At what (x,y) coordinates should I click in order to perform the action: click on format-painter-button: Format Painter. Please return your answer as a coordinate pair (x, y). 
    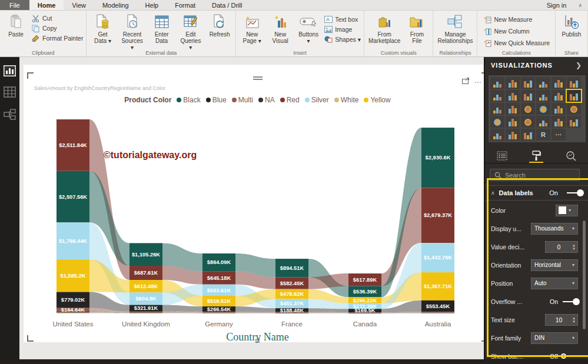
    Looking at the image, I should click on (57, 38).